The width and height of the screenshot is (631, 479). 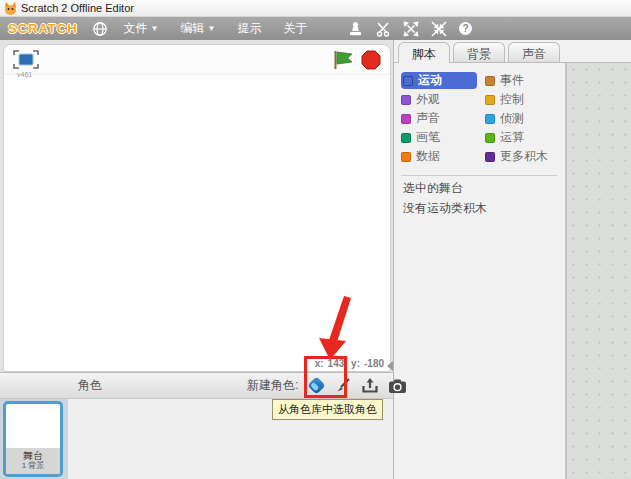 I want to click on palette-divider, so click(x=479, y=176).